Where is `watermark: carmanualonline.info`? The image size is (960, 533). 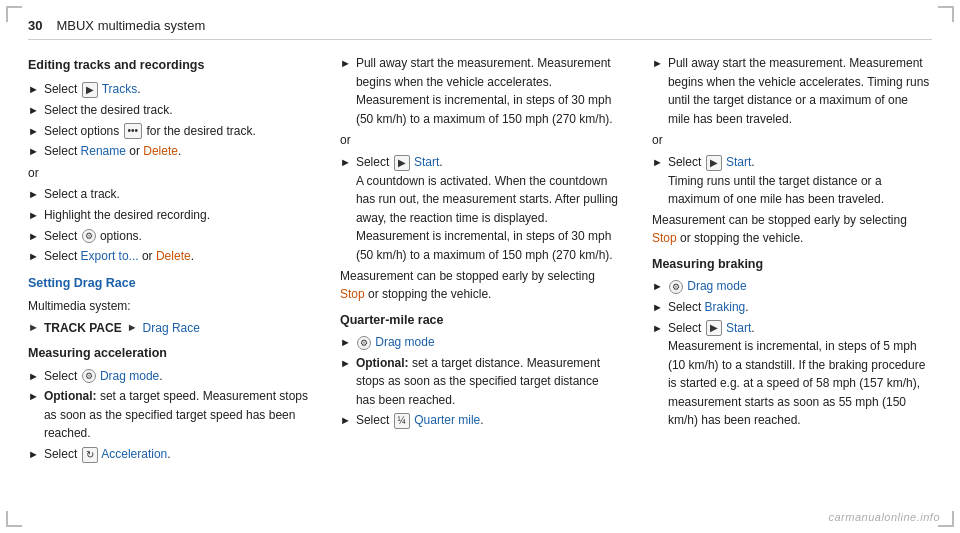
watermark: carmanualonline.info is located at coordinates (884, 517).